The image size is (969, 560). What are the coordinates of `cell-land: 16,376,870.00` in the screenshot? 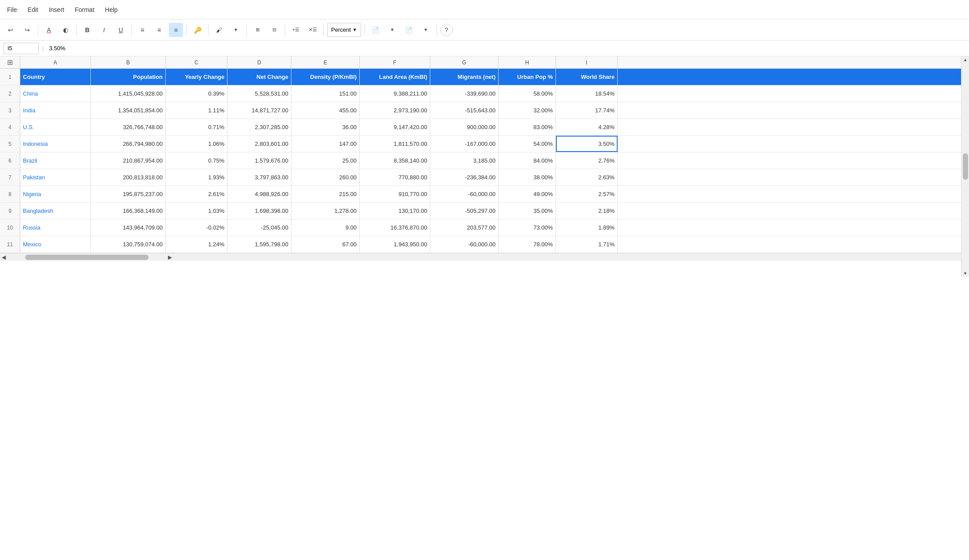 It's located at (395, 227).